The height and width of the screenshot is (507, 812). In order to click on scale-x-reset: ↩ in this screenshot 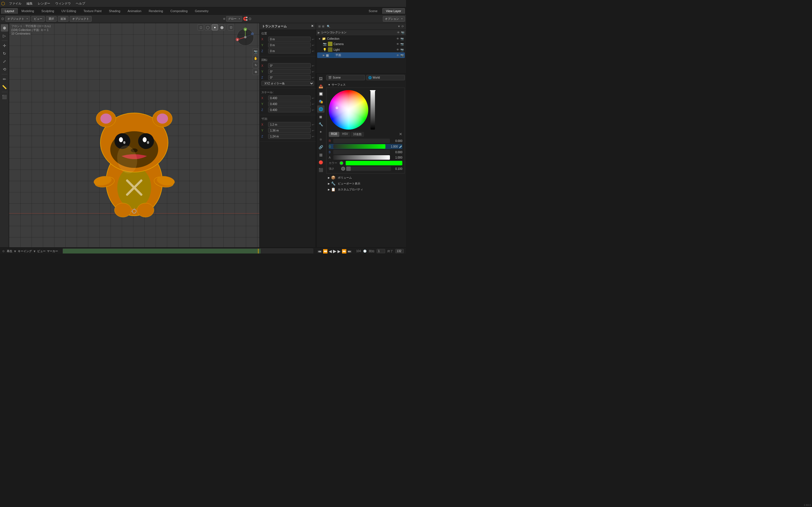, I will do `click(313, 98)`.